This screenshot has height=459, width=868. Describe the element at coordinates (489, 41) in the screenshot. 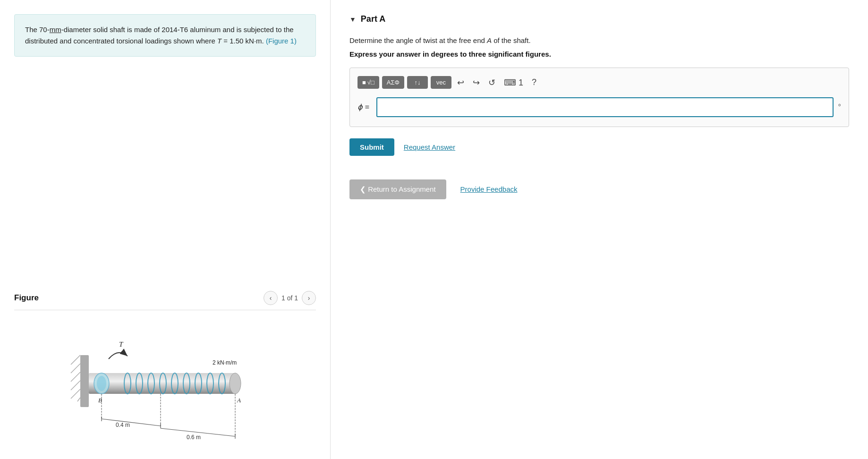

I see `question-A-var: A` at that location.